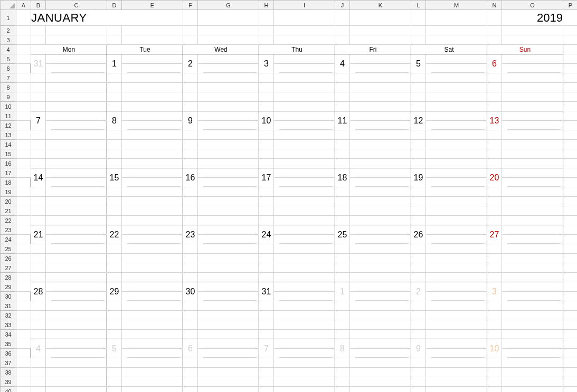 The height and width of the screenshot is (392, 577). I want to click on row-header-22: 22, so click(8, 221).